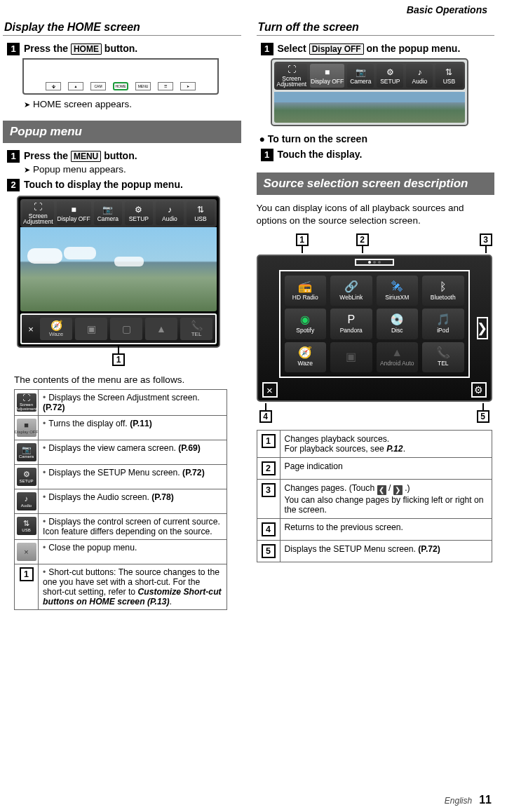  I want to click on panel-button: ➤, so click(188, 86).